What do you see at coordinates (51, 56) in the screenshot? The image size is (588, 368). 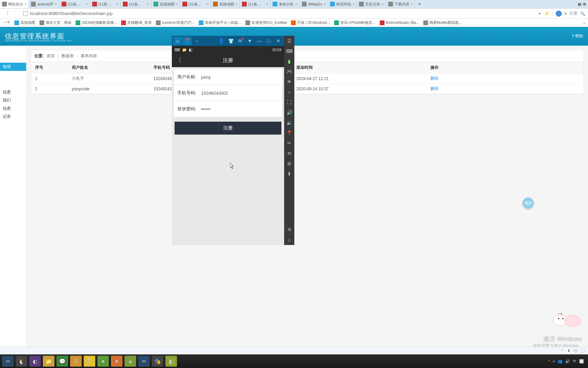 I see `breadcrumb-item: 首页` at bounding box center [51, 56].